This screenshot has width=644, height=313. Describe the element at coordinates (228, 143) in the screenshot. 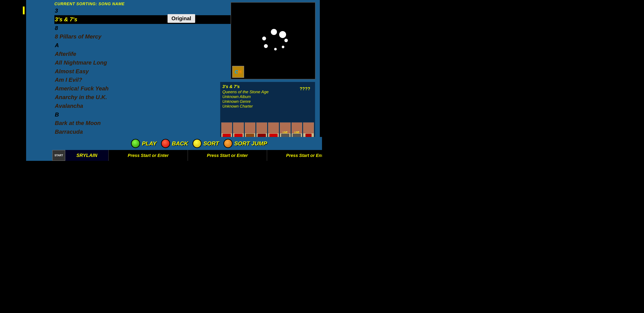

I see `sort-jump-button-circle` at that location.